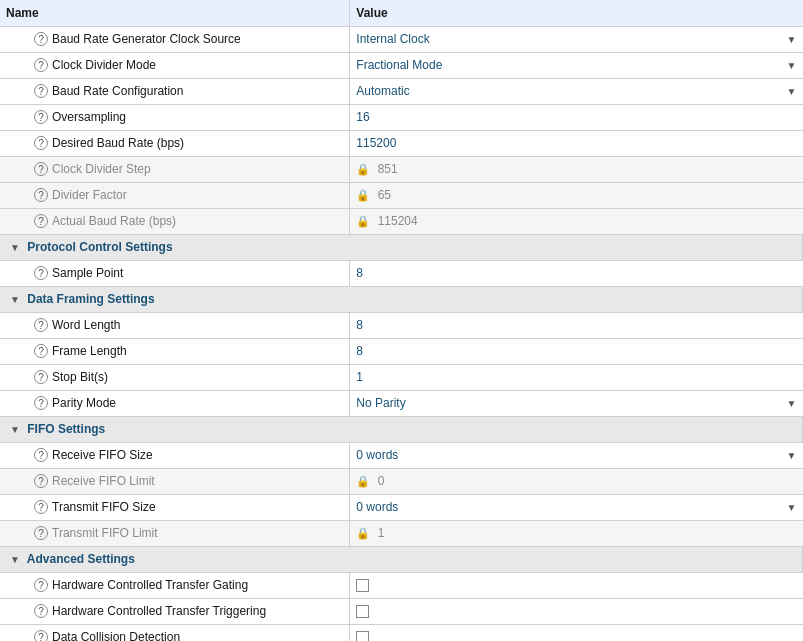 The height and width of the screenshot is (641, 803). Describe the element at coordinates (402, 429) in the screenshot. I see `group-row: ▼ FIFO Settings` at that location.